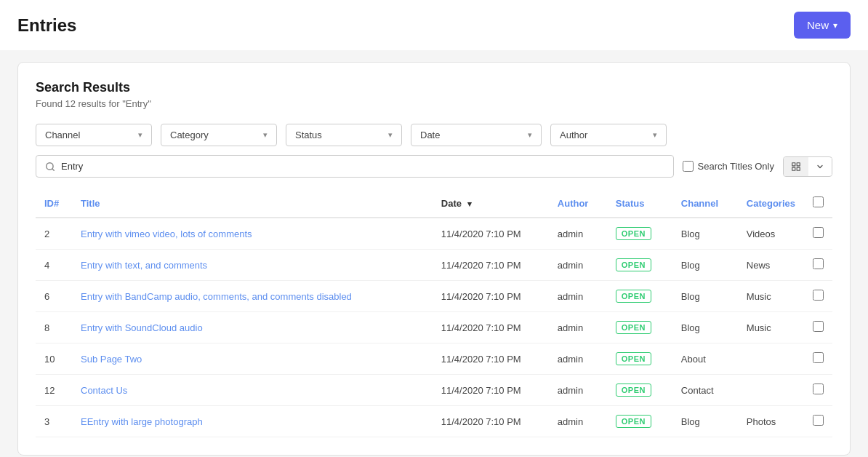  Describe the element at coordinates (54, 265) in the screenshot. I see `cell-id: 4` at that location.